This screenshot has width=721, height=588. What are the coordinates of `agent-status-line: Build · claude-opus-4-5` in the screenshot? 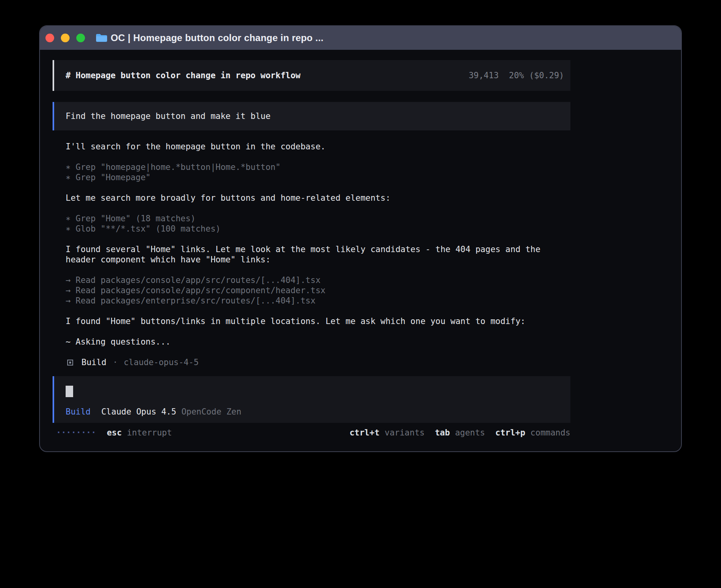 It's located at (311, 362).